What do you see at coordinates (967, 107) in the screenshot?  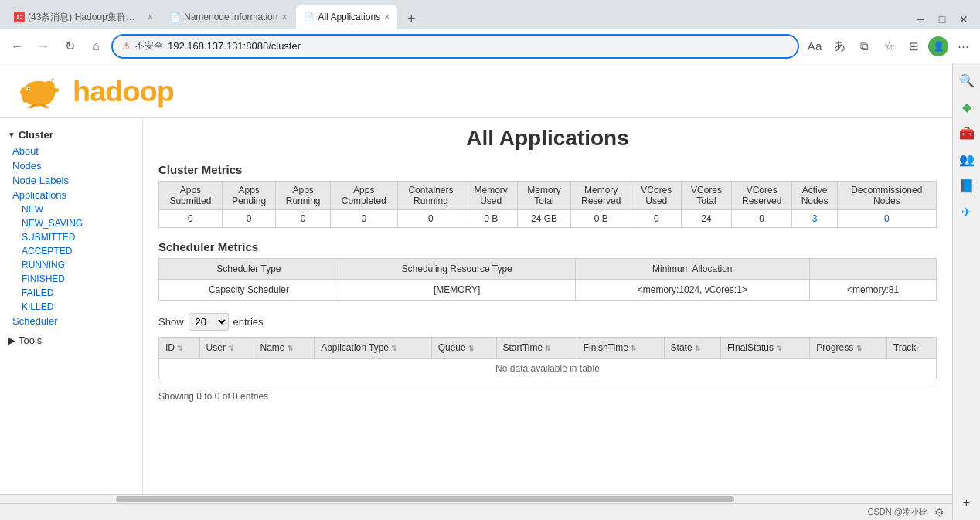 I see `extension1-icon: ◆` at bounding box center [967, 107].